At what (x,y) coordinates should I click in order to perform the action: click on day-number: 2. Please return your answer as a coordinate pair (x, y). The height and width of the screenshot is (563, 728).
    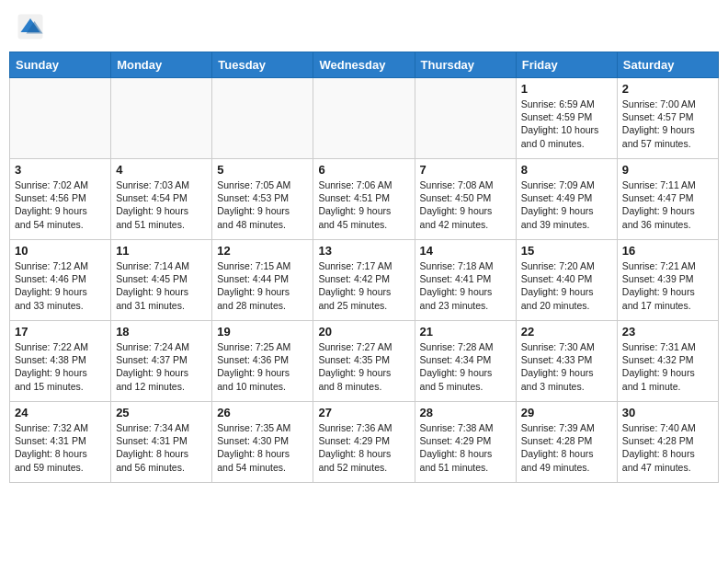
    Looking at the image, I should click on (667, 88).